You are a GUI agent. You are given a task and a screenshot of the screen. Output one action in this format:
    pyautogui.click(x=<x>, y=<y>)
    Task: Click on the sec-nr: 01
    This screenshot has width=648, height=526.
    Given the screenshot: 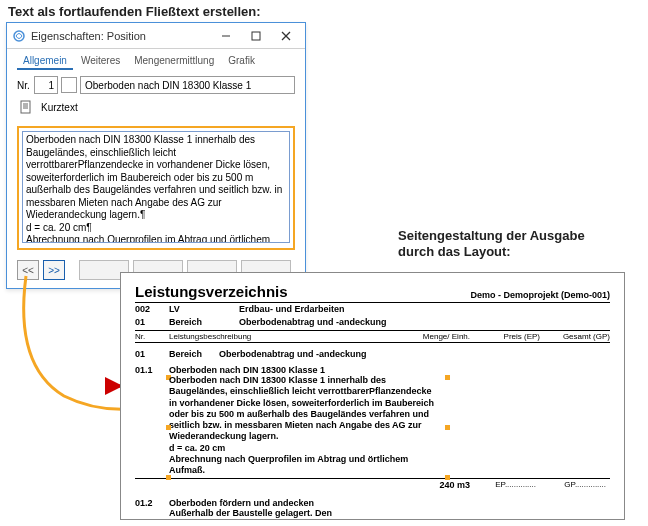 What is the action you would take?
    pyautogui.click(x=152, y=354)
    